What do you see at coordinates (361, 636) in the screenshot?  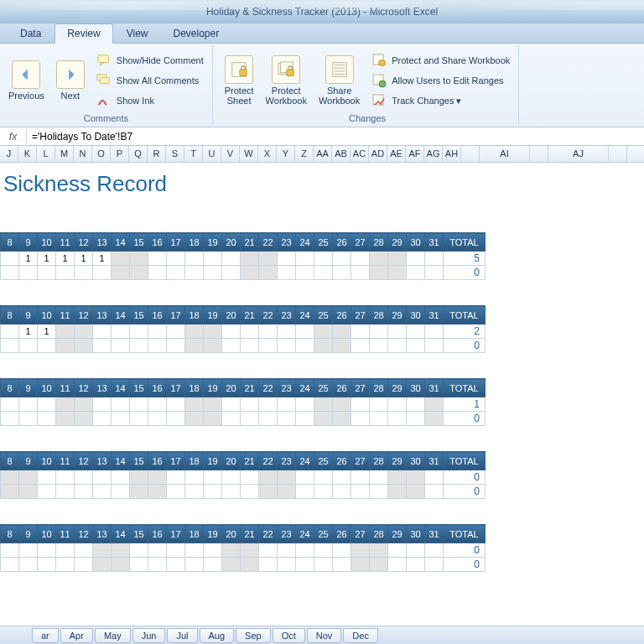 I see `sheet-tab-dec: Dec` at bounding box center [361, 636].